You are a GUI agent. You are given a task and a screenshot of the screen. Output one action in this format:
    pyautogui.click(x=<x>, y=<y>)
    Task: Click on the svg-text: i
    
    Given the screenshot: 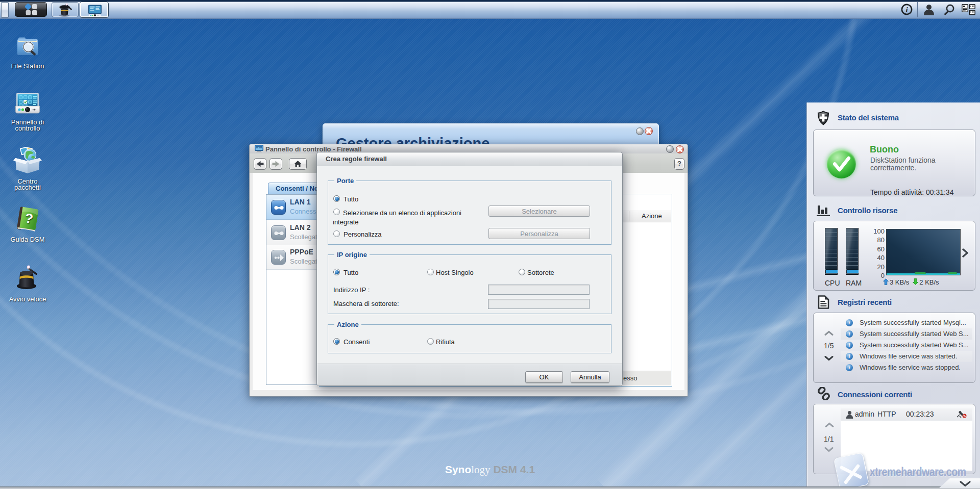 What is the action you would take?
    pyautogui.click(x=906, y=10)
    